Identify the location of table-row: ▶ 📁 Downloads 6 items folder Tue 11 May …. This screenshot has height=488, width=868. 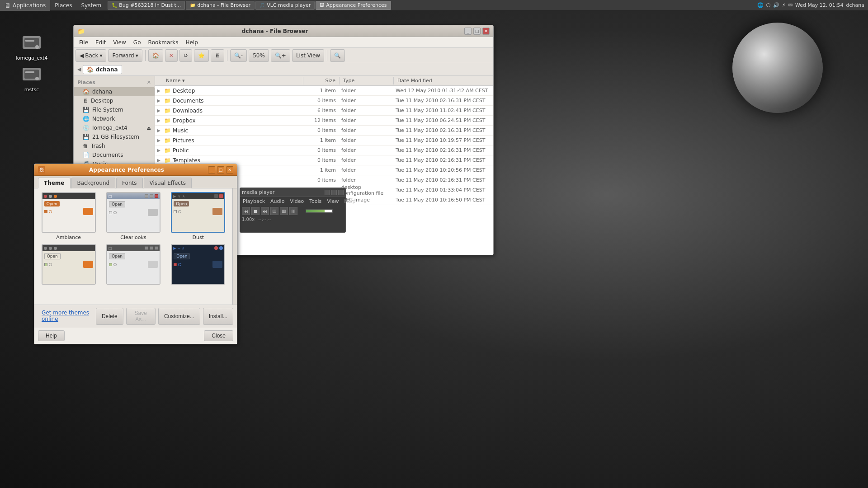
(324, 111).